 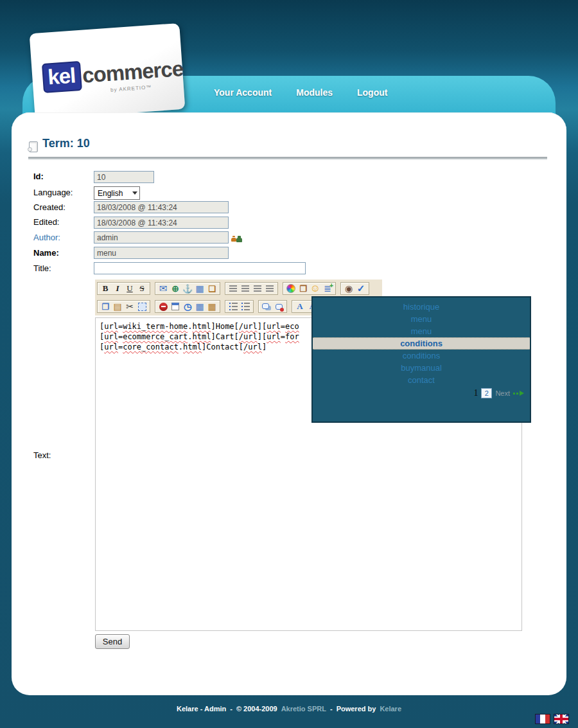 What do you see at coordinates (105, 289) in the screenshot?
I see `bold-icon` at bounding box center [105, 289].